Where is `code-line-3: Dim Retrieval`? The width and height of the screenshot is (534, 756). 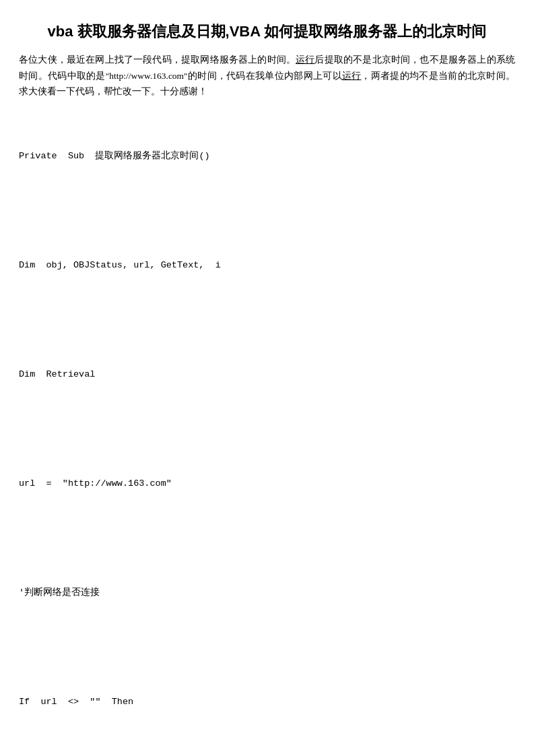
code-line-3: Dim Retrieval is located at coordinates (267, 375).